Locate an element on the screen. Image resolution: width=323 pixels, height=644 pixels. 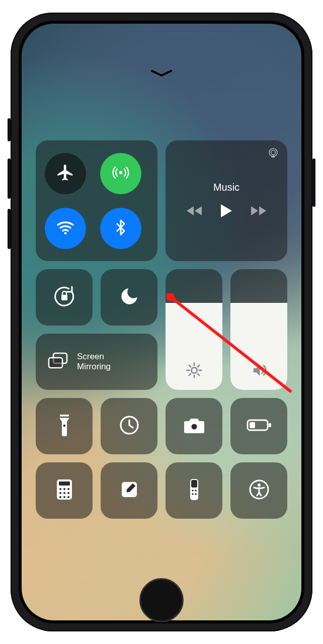
flashlight-icon is located at coordinates (64, 426).